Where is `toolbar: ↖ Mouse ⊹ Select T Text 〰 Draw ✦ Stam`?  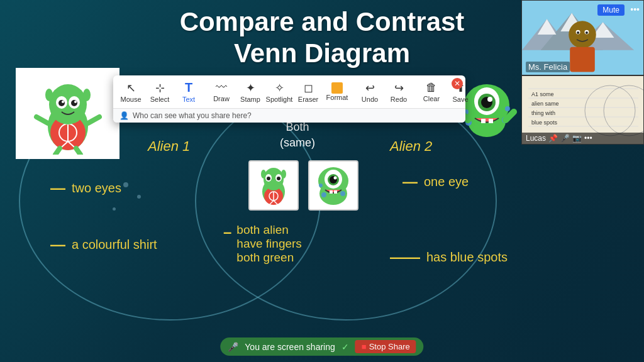 toolbar: ↖ Mouse ⊹ Select T Text 〰 Draw ✦ Stam is located at coordinates (289, 99).